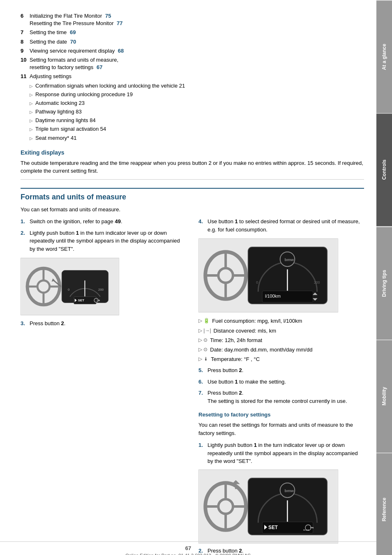 This screenshot has height=555, width=392. What do you see at coordinates (70, 287) in the screenshot?
I see `instrument-cluster-image-left: 0 200 SET` at bounding box center [70, 287].